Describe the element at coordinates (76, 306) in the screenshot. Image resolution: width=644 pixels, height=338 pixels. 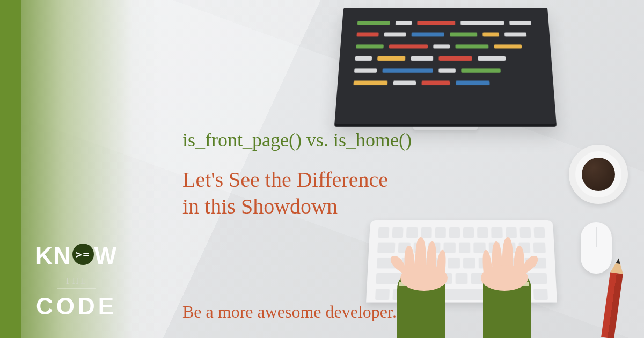
I see `logo-bottom-line: CODE` at that location.